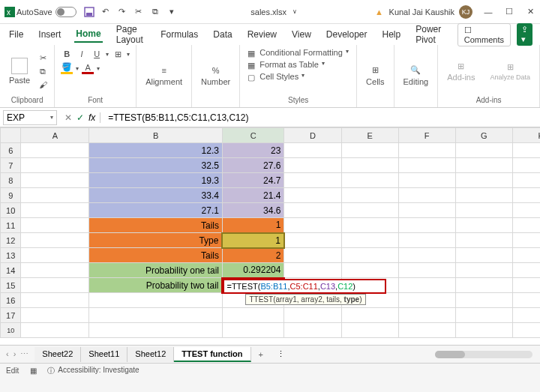 The height and width of the screenshot is (392, 540). I want to click on enter-icon: ✓, so click(80, 118).